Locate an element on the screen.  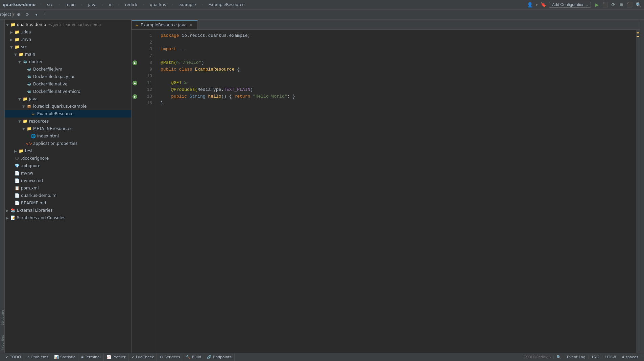
tree-item-main: ▼ 📁 main is located at coordinates (68, 54).